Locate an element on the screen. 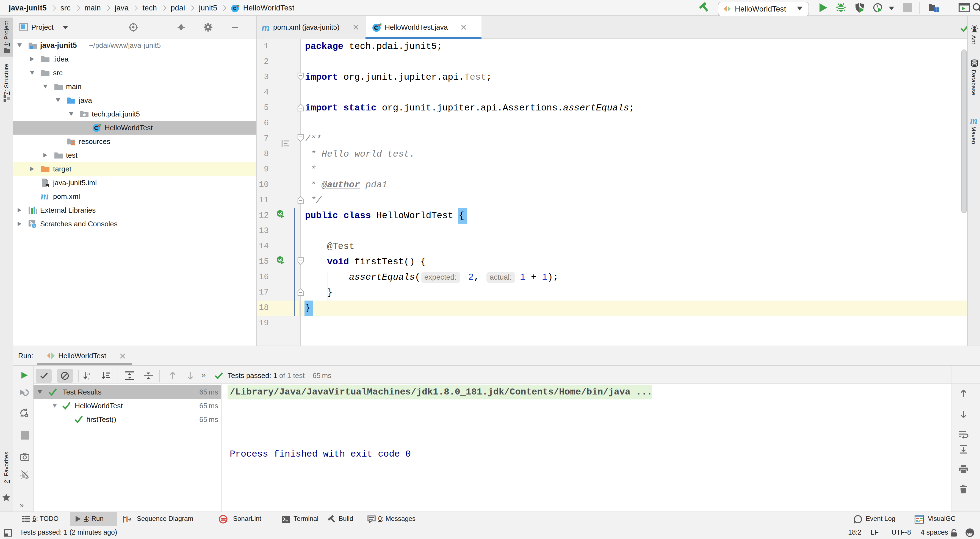  svg-text: a is located at coordinates (89, 374).